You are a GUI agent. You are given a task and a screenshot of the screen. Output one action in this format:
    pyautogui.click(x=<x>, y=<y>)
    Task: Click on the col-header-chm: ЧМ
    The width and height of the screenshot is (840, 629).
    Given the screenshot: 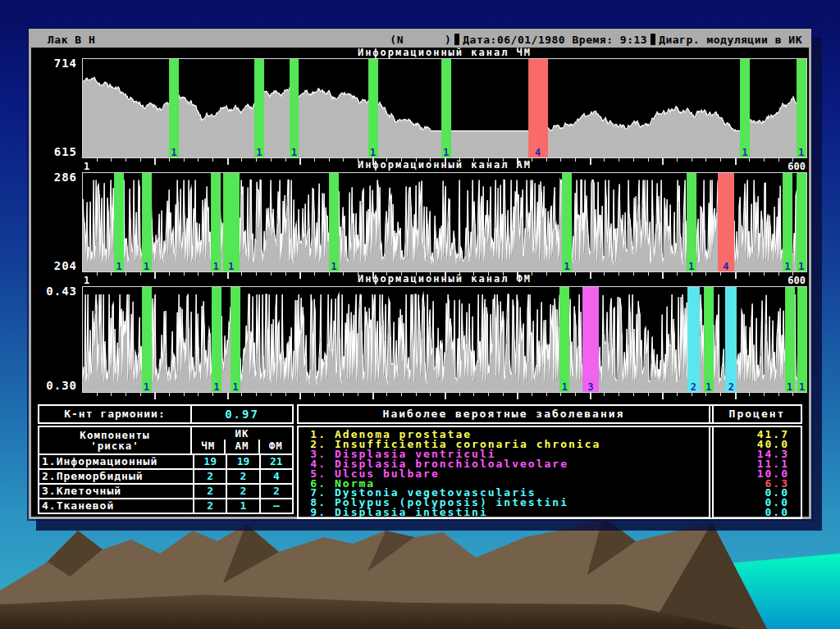 What is the action you would take?
    pyautogui.click(x=208, y=446)
    